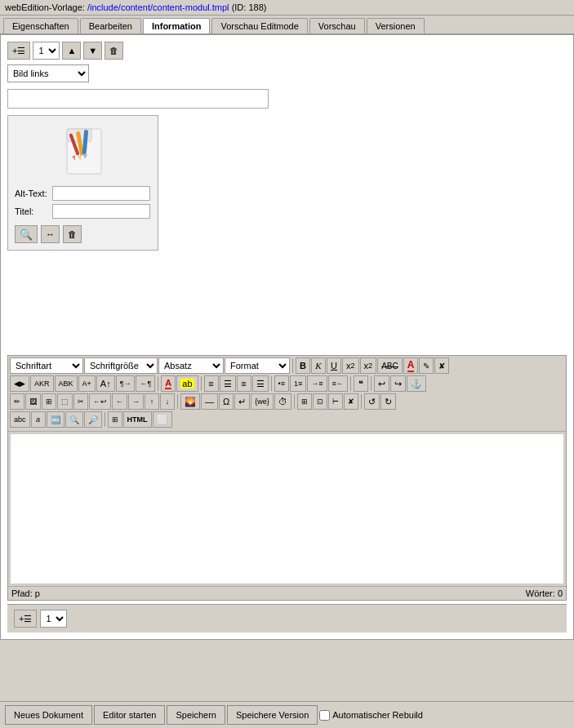 The width and height of the screenshot is (574, 728). What do you see at coordinates (544, 593) in the screenshot?
I see `word-count: Wörter: 0` at bounding box center [544, 593].